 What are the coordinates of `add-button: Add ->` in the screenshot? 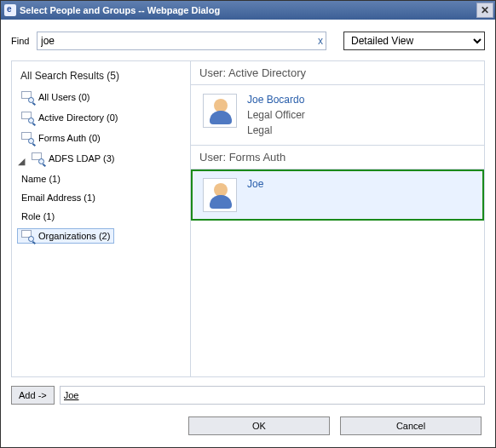 It's located at (32, 395).